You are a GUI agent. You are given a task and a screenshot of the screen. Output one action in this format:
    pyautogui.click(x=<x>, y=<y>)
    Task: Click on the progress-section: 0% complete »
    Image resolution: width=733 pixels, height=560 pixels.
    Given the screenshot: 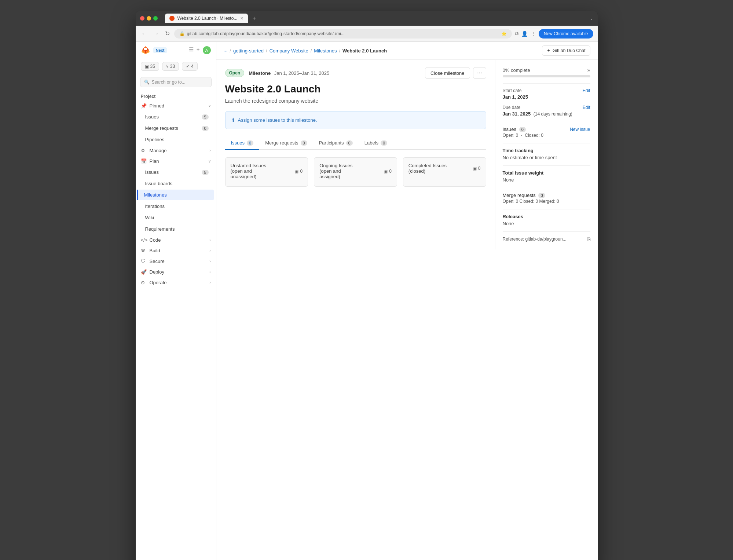 What is the action you would take?
    pyautogui.click(x=546, y=72)
    